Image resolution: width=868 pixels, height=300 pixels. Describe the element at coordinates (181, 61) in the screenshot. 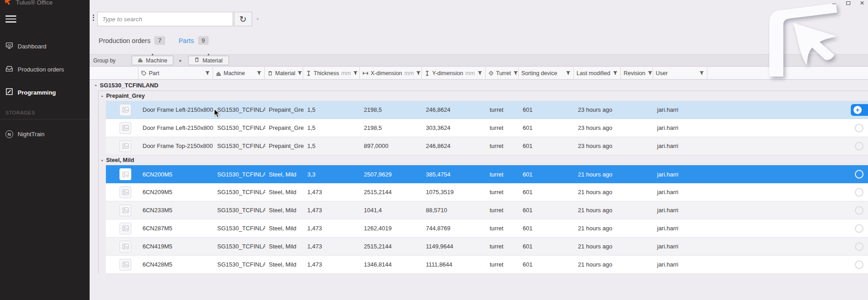

I see `chevron-right-icon: ▸` at that location.